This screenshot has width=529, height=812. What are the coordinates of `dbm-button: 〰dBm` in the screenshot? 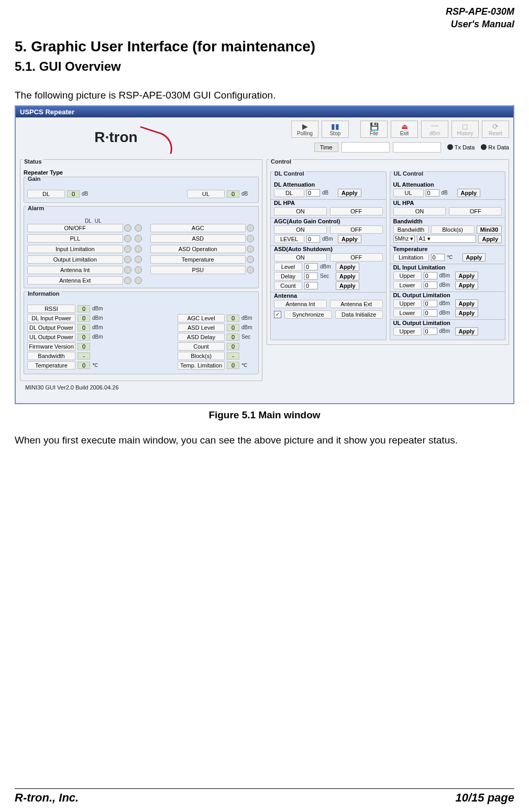 It's located at (435, 129).